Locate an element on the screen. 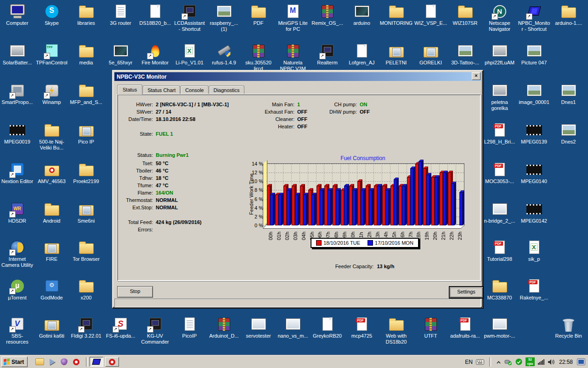 The width and height of the screenshot is (588, 368). desktop-icon: Web with DS18b20 is located at coordinates (396, 331).